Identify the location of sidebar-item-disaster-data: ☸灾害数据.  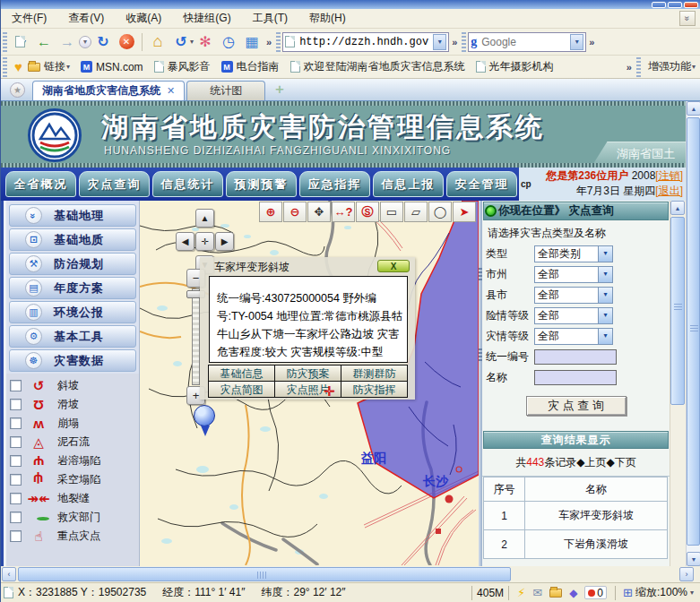
(73, 360).